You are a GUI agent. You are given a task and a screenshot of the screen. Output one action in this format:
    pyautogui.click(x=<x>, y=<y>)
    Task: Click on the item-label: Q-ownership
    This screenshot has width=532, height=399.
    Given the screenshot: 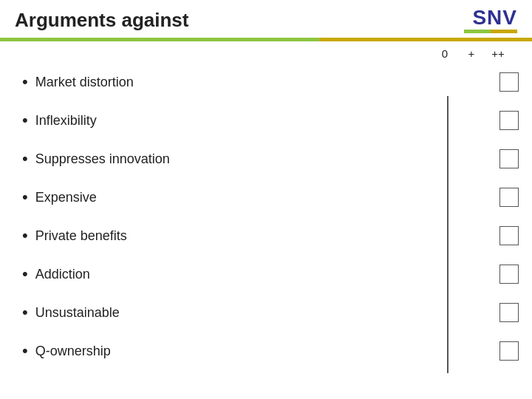 What is the action you would take?
    pyautogui.click(x=73, y=352)
    